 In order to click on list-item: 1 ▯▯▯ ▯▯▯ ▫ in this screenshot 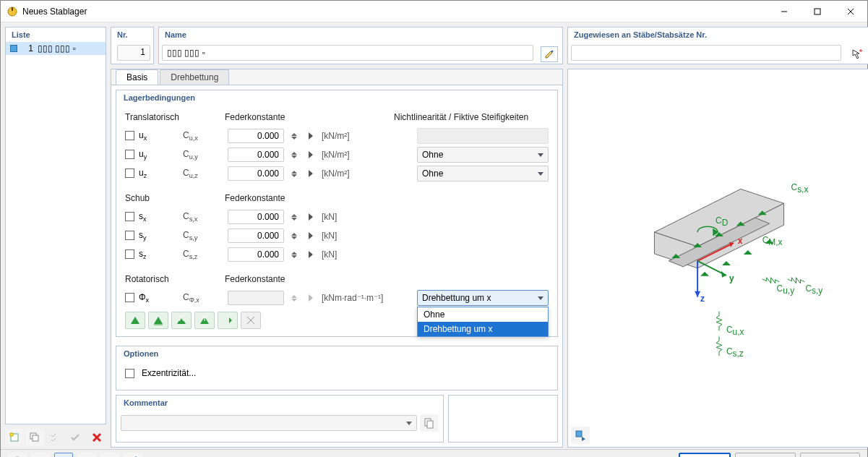, I will do `click(56, 48)`.